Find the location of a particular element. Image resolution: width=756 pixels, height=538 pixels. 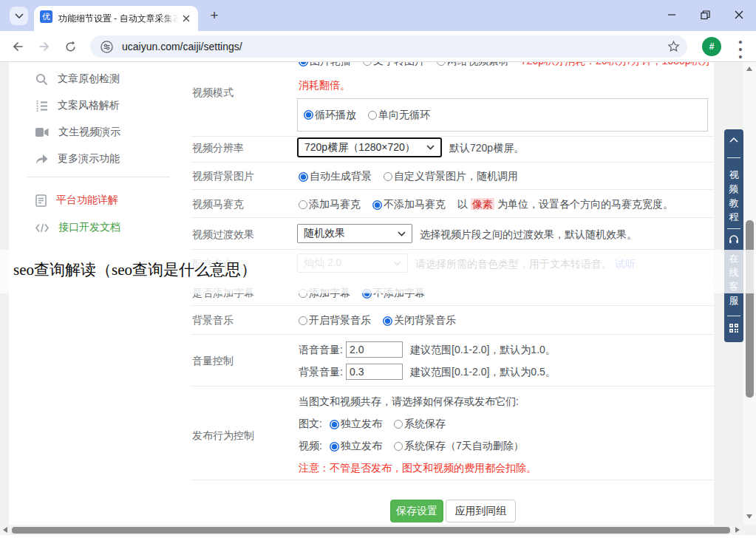

window-minimize-button is located at coordinates (672, 15).